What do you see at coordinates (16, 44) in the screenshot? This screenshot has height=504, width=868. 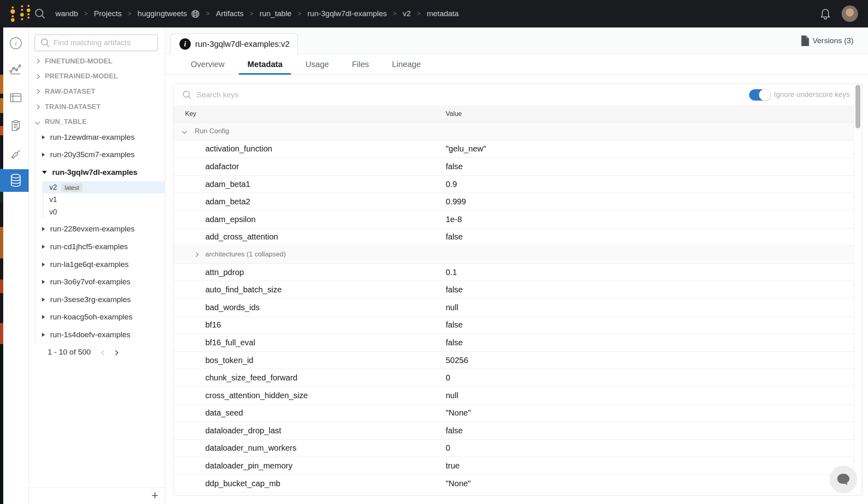 I see `svg-text: i` at bounding box center [16, 44].